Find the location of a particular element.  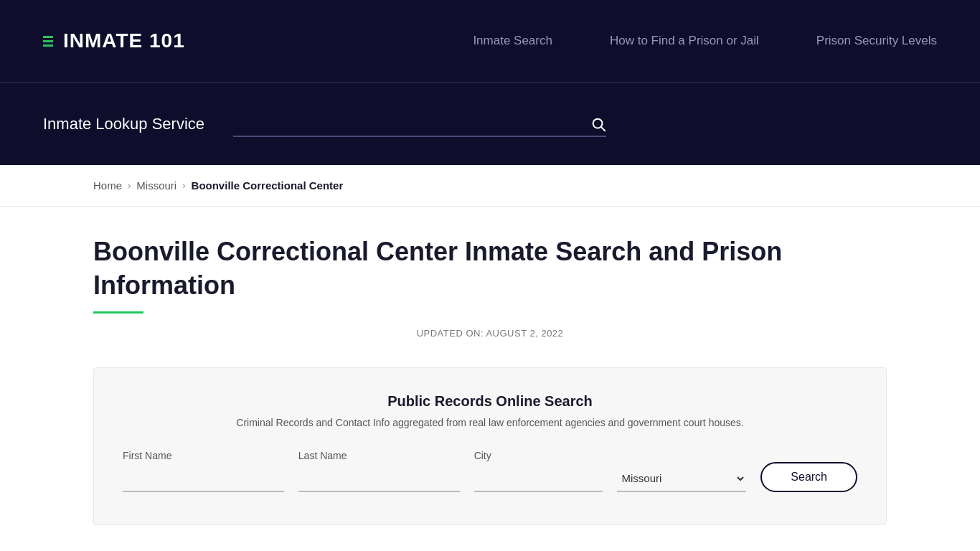

breadcrumb-state: Missouri is located at coordinates (156, 185).